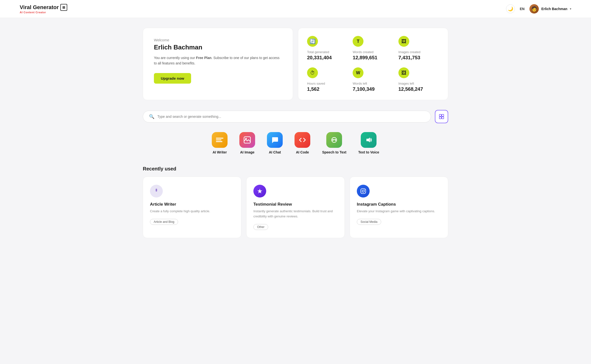 This screenshot has height=364, width=591. I want to click on stat-value-1: 12,899,651, so click(373, 58).